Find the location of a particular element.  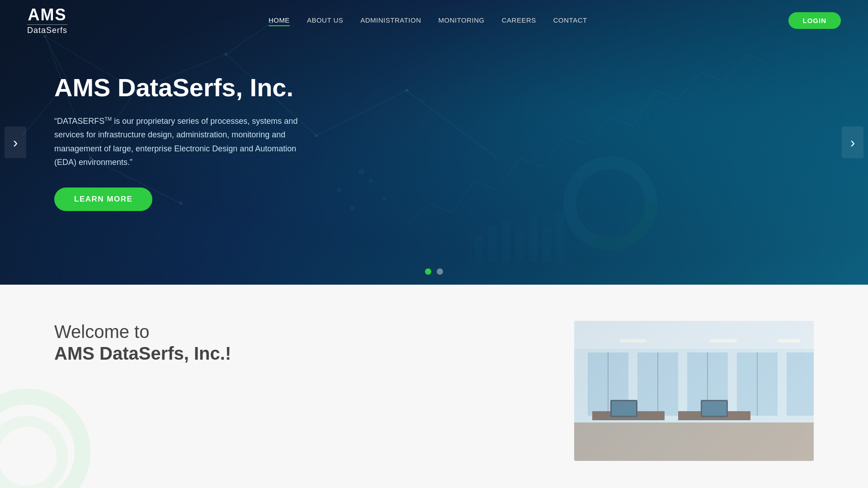

nav-item-home: HOME is located at coordinates (279, 20).